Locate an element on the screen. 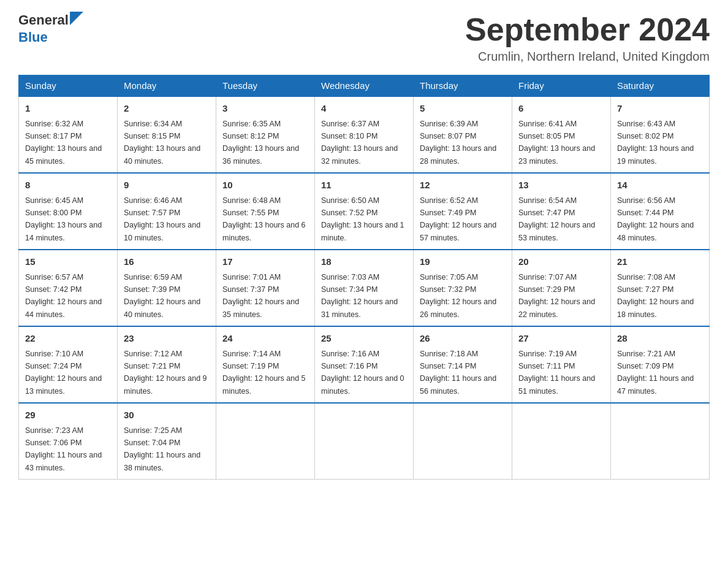 The image size is (728, 563). calendar-cell: 9 Sunrise: 6:46 AMSunset: 7:57 PMDayligh… is located at coordinates (167, 211).